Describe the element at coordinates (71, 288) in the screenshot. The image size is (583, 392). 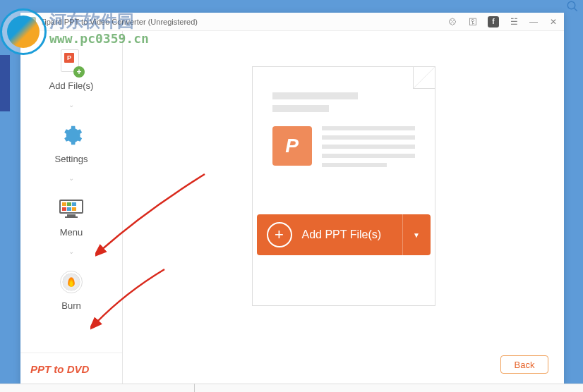
I see `sidebar-item-burn: Burn` at that location.